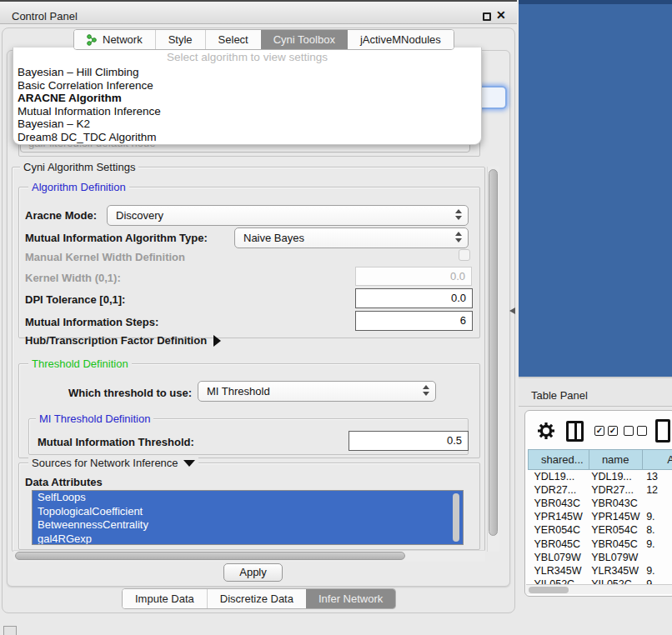 The height and width of the screenshot is (635, 672). I want to click on unchecked-boxes-icon, so click(635, 431).